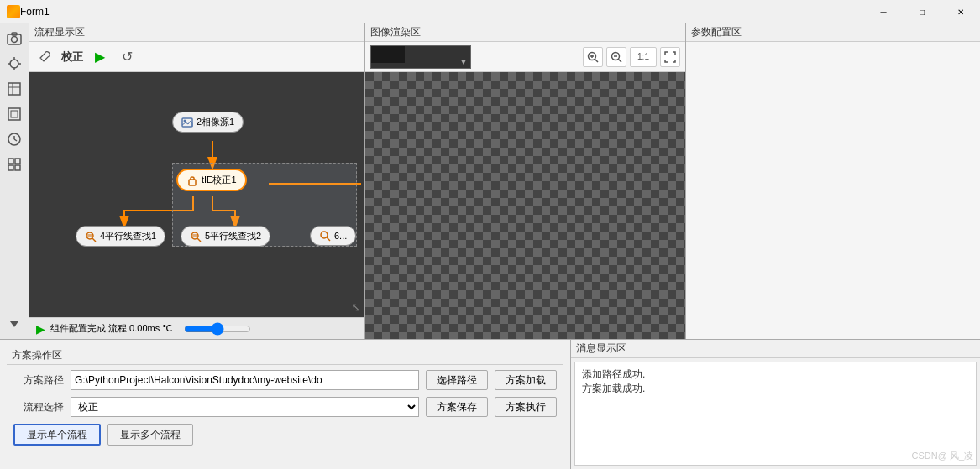 The height and width of the screenshot is (469, 980). What do you see at coordinates (128, 237) in the screenshot?
I see `node-label: 4平行线查找1` at bounding box center [128, 237].